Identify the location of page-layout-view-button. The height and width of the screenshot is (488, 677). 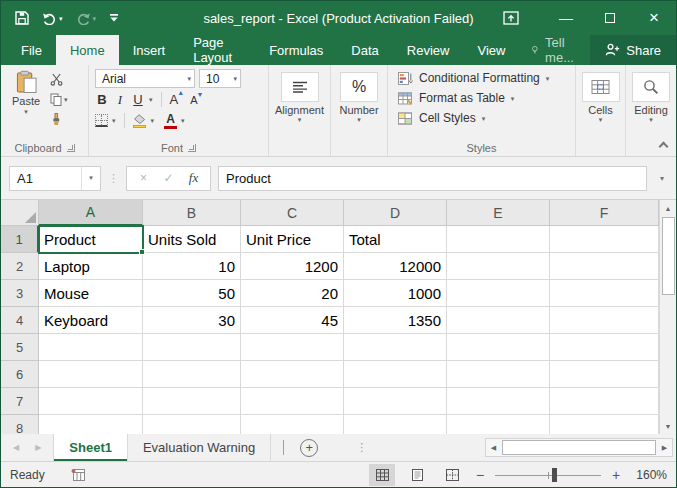
(417, 475).